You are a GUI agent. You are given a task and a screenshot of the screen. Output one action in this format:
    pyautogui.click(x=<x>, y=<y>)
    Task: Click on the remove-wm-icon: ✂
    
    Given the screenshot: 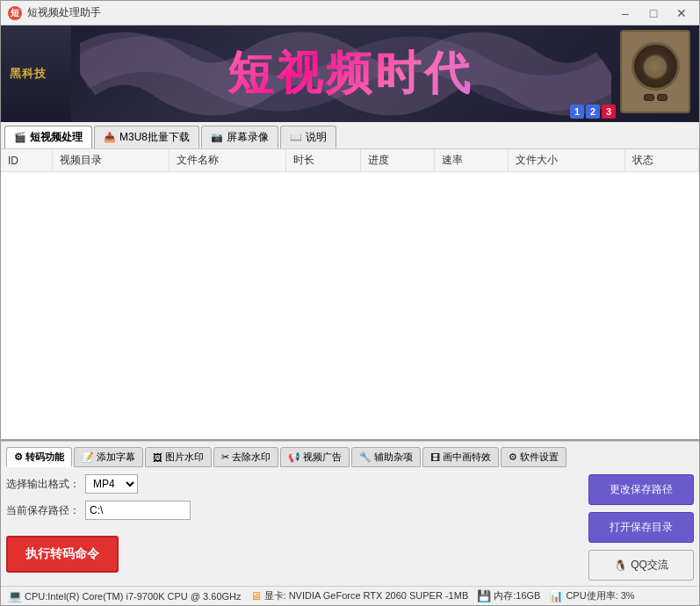 What is the action you would take?
    pyautogui.click(x=225, y=457)
    